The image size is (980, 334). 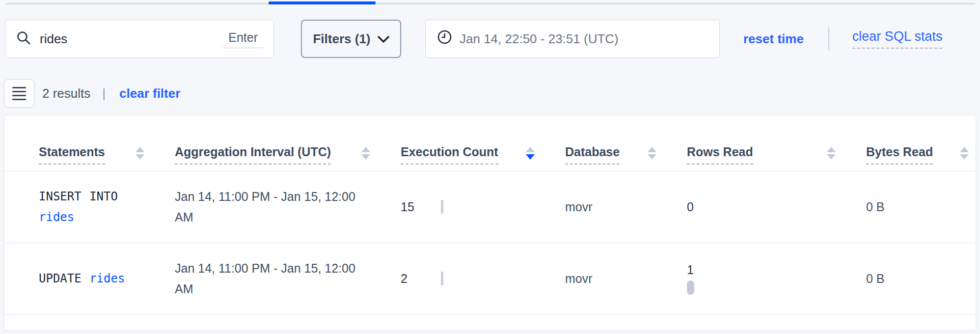 I want to click on filters-button: Filters (1), so click(x=351, y=39).